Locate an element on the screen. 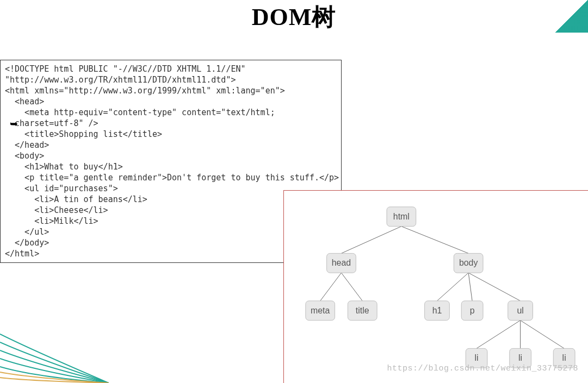 The image size is (588, 383). tree-node-head: head is located at coordinates (342, 263).